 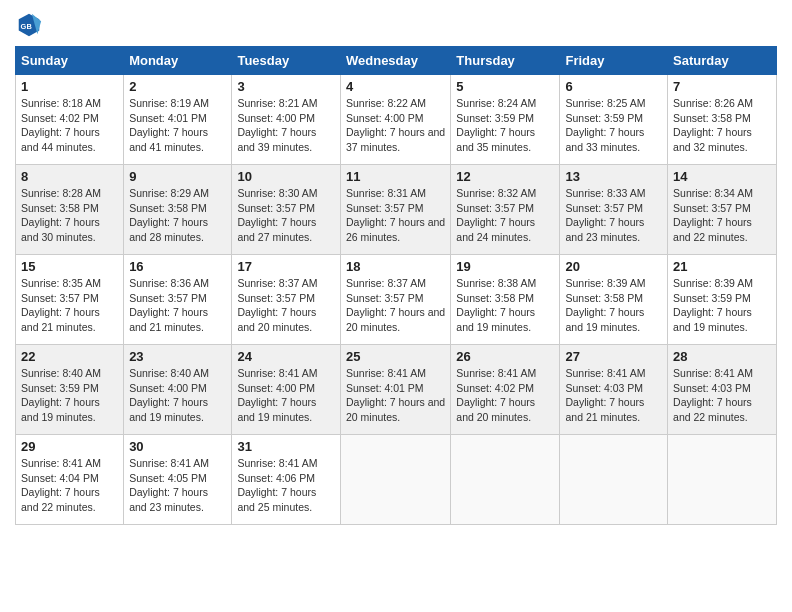 I want to click on day-info: Sunrise: 8:33 AMSunset: 3:57 PMDaylight:…, so click(x=614, y=216).